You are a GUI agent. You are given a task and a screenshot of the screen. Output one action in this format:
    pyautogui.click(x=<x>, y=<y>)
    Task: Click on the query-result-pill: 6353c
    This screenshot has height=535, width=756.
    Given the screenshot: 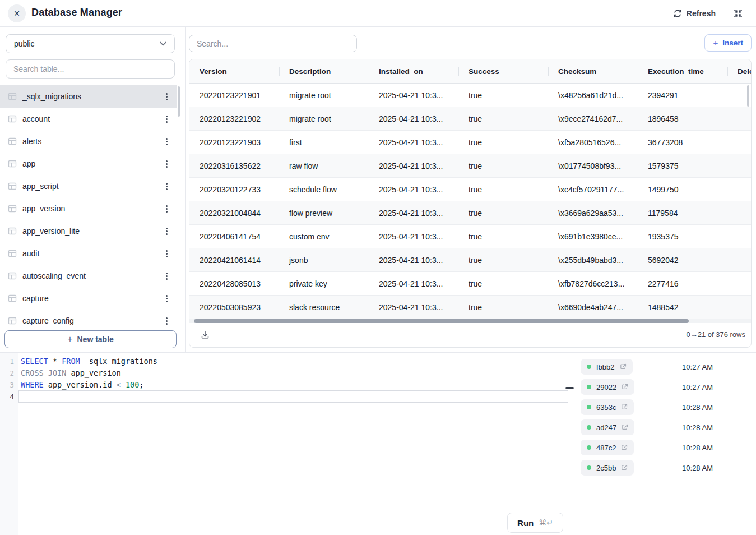 What is the action you would take?
    pyautogui.click(x=607, y=407)
    